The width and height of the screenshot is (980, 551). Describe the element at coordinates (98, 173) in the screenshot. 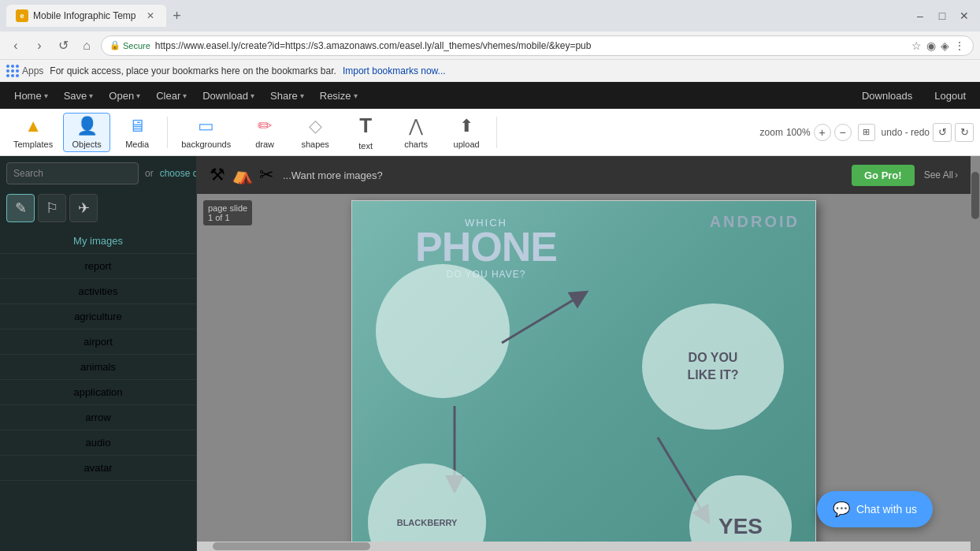

I see `search-row: or choose category ▾` at that location.